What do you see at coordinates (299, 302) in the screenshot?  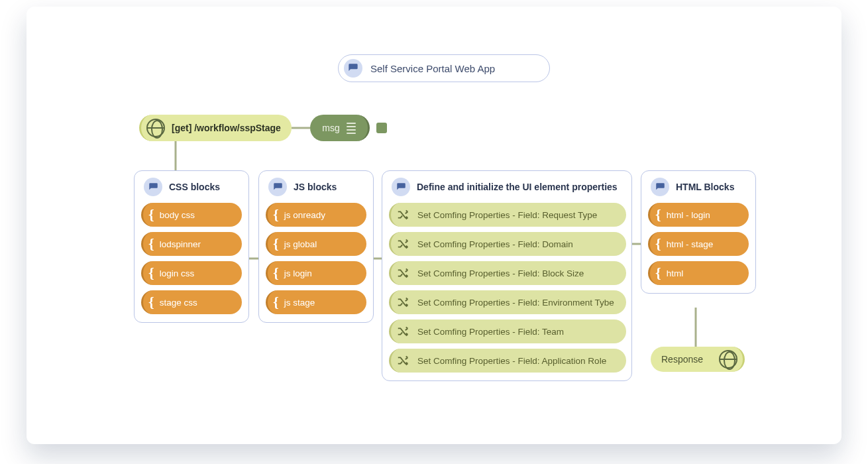 I see `node-label: js stage` at bounding box center [299, 302].